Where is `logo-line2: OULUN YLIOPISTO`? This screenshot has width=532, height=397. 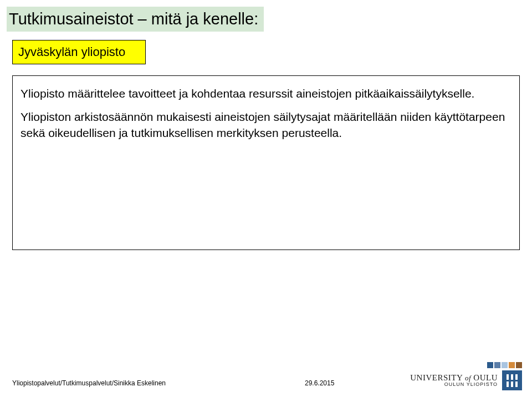 logo-line2: OULUN YLIOPISTO is located at coordinates (454, 385).